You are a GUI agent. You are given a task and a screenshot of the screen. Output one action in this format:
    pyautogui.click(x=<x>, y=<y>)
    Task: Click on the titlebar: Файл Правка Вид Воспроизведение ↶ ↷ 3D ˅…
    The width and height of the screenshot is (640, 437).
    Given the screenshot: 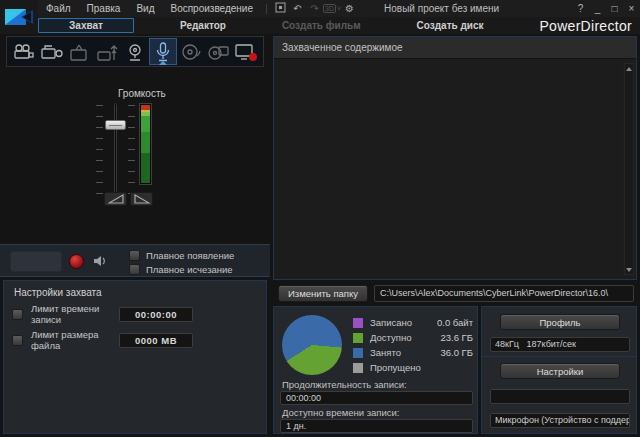 What is the action you would take?
    pyautogui.click(x=320, y=17)
    